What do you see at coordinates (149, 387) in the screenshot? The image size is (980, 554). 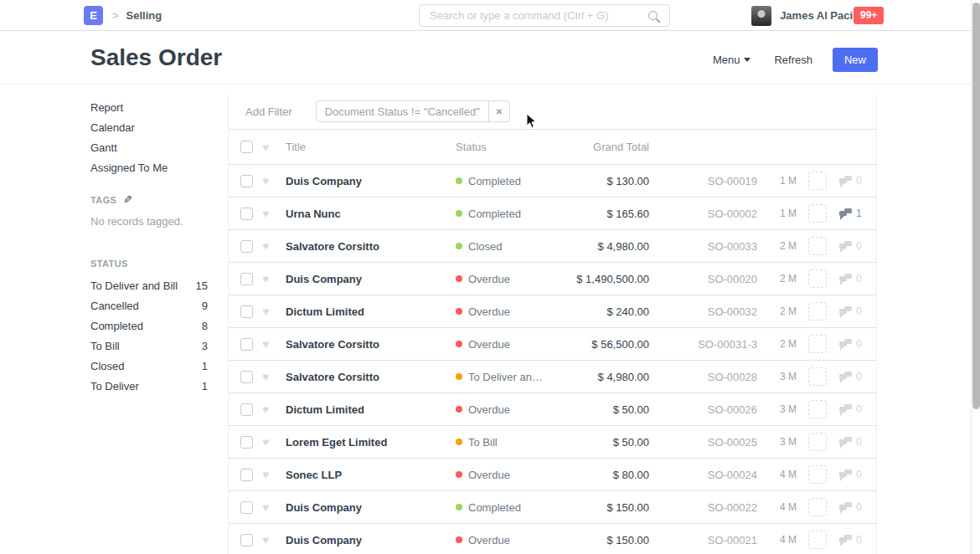 I see `sidebar-status-filter: To Deliver 1` at bounding box center [149, 387].